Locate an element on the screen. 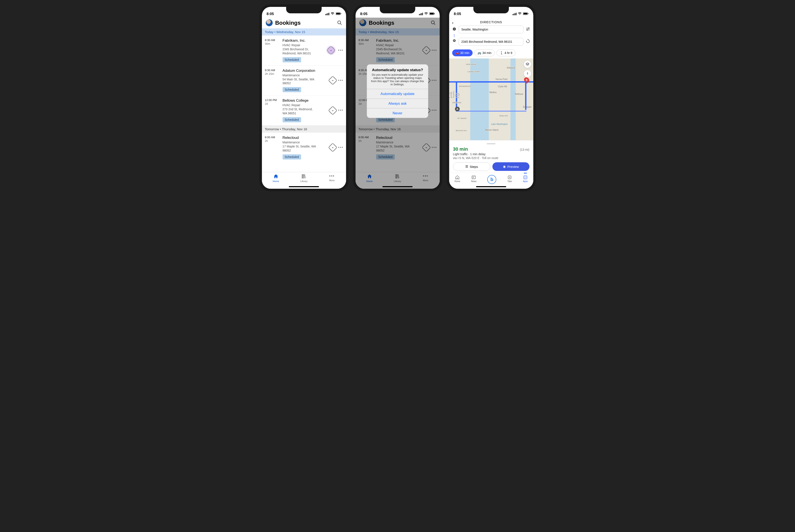 Image resolution: width=795 pixels, height=532 pixels. directions-button-highlighted is located at coordinates (331, 50).